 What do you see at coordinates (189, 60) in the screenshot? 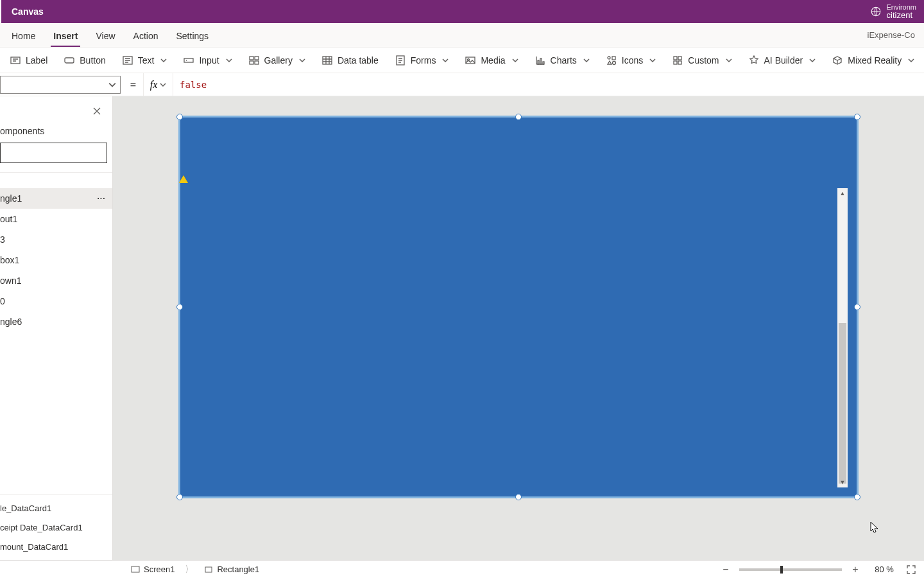
I see `input-icon` at bounding box center [189, 60].